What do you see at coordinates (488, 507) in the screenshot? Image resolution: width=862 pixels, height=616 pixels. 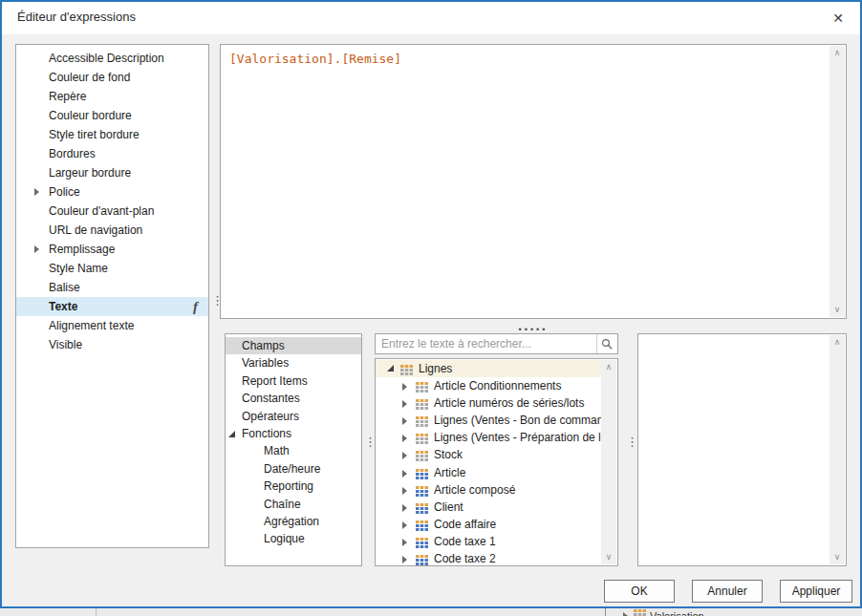 I see `tree-item-client: Client` at bounding box center [488, 507].